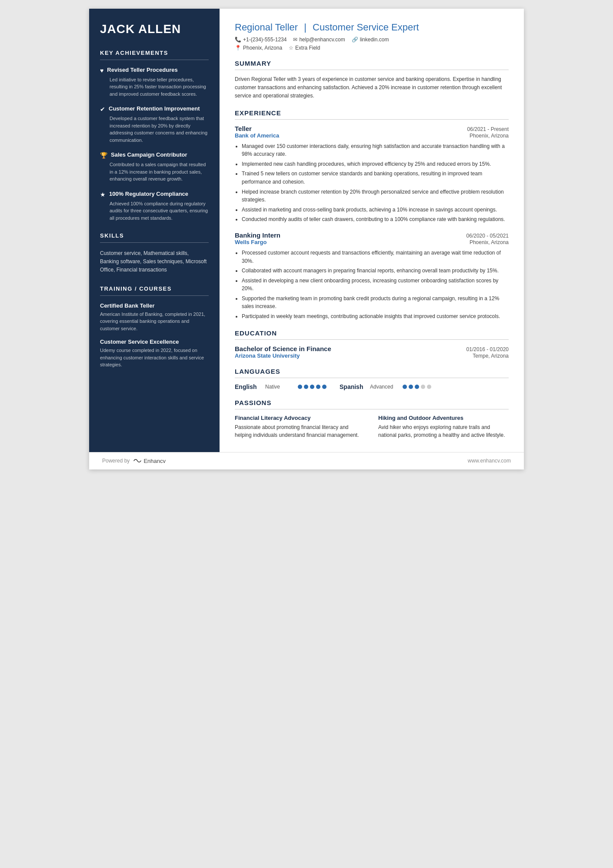 Image resolution: width=613 pixels, height=868 pixels. Describe the element at coordinates (372, 378) in the screenshot. I see `languages-divider` at that location.